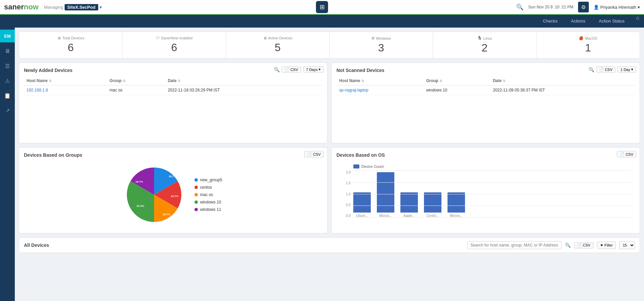  I want to click on date-cell: 2022-11-18 03:26:29 PM IST, so click(244, 90).